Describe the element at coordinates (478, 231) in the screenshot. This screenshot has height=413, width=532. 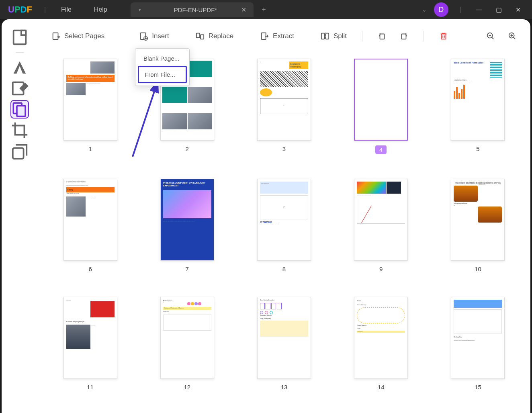
I see `page-item: The Health and Mood-Boosting Benefits of…` at that location.